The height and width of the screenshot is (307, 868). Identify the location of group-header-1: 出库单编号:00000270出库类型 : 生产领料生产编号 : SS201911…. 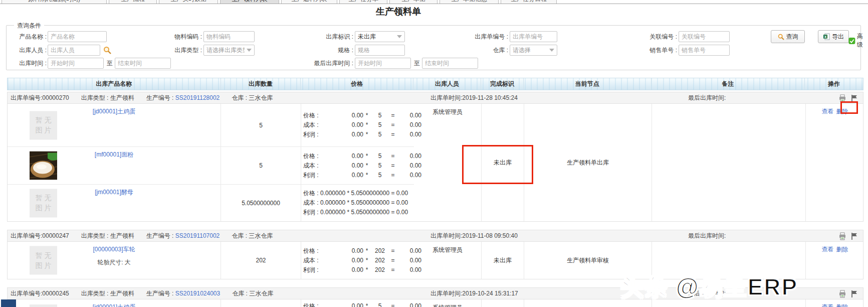
(435, 98).